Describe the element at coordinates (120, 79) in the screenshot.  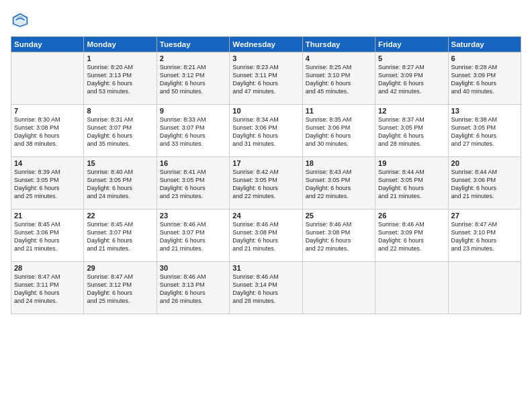
I see `day-info: Sunrise: 8:20 AM Sunset: 3:13 PM Dayligh…` at that location.